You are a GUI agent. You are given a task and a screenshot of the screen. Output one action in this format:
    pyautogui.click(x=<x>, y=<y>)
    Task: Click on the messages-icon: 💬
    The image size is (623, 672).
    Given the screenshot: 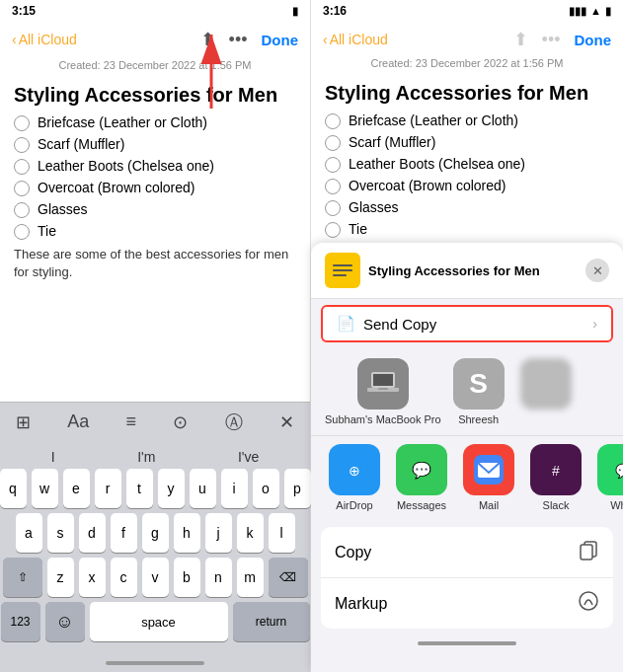 What is the action you would take?
    pyautogui.click(x=422, y=470)
    